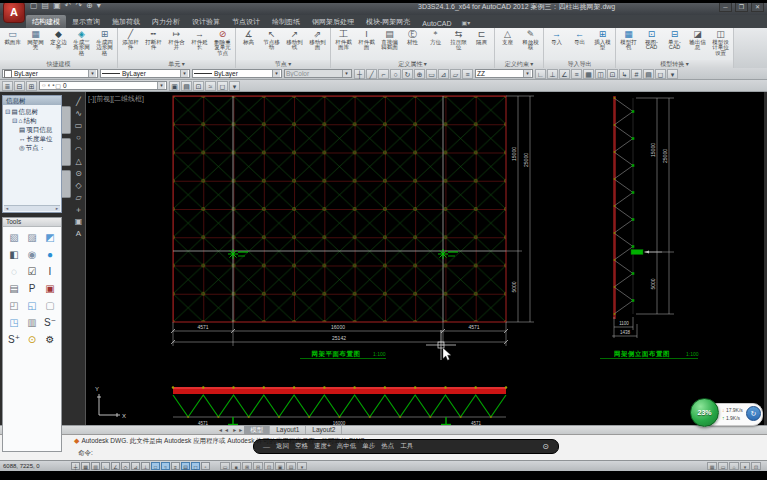 Image resolution: width=767 pixels, height=480 pixels. I want to click on horizontal-scrollbar: ◄►, so click(32, 208).